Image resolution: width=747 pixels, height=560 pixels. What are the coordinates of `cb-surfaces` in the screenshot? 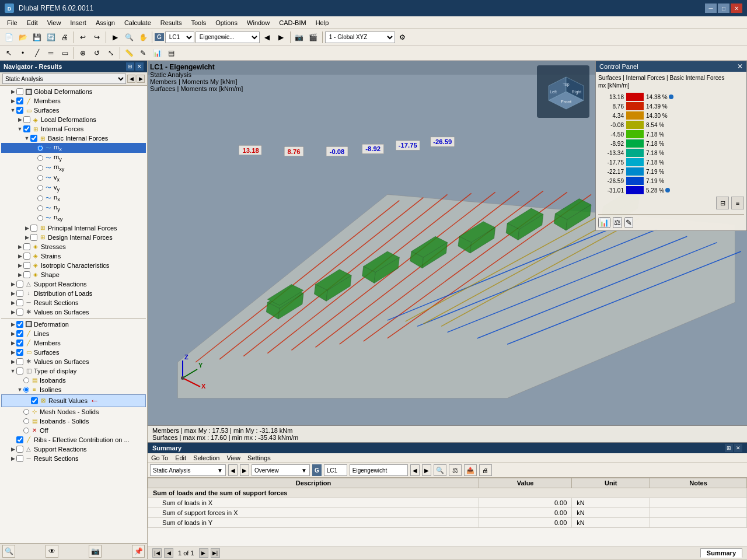 It's located at (20, 110).